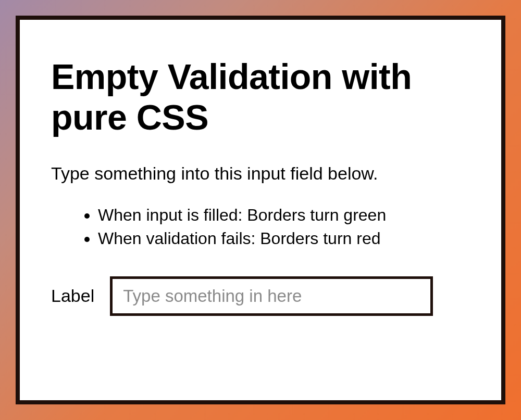 The image size is (521, 420). Describe the element at coordinates (260, 296) in the screenshot. I see `field-row: Label` at that location.